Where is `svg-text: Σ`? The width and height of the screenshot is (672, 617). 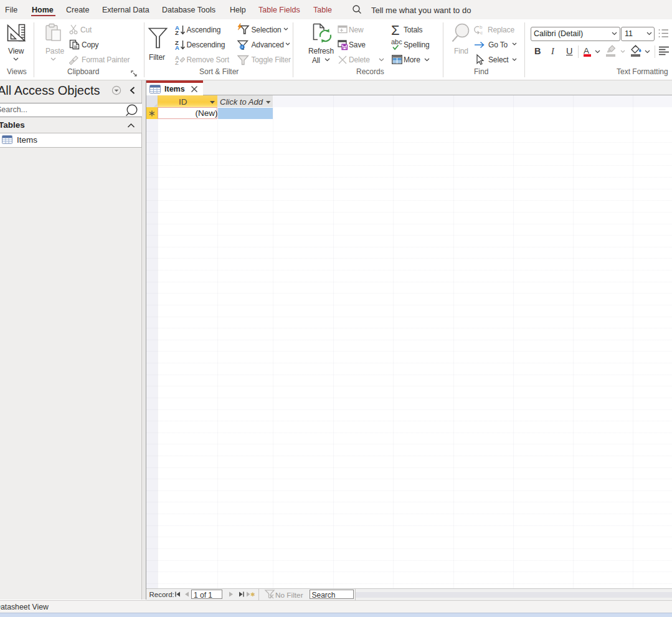 svg-text: Σ is located at coordinates (395, 30).